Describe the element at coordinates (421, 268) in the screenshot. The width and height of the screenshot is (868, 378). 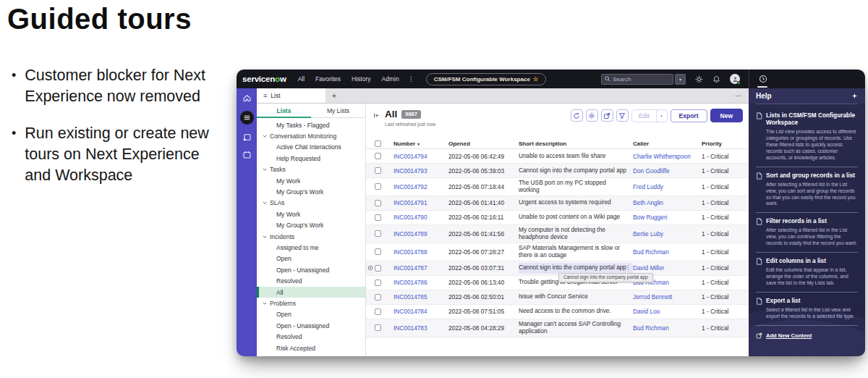
I see `incident-number-link: INC0014787` at that location.